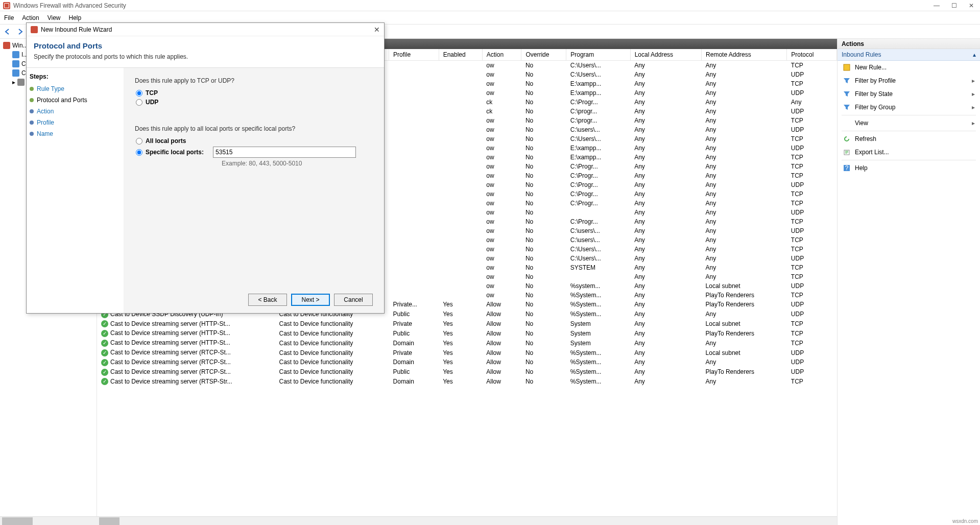  Describe the element at coordinates (139, 93) in the screenshot. I see `radio-tcp` at that location.